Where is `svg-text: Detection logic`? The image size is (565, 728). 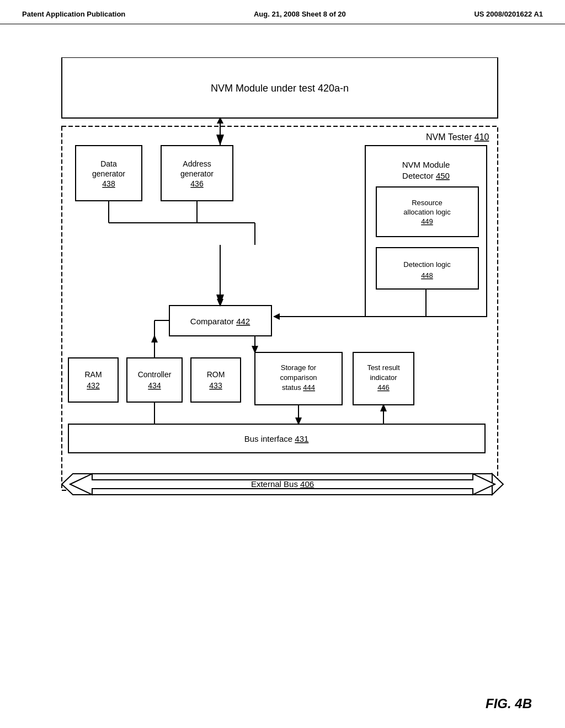 svg-text: Detection logic is located at coordinates (427, 265).